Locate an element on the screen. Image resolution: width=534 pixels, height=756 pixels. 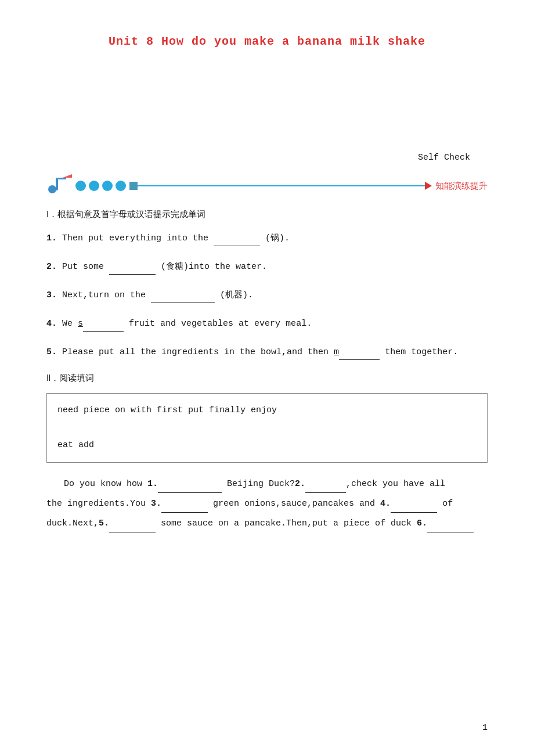
self-check-label: Self Check is located at coordinates (258, 158).